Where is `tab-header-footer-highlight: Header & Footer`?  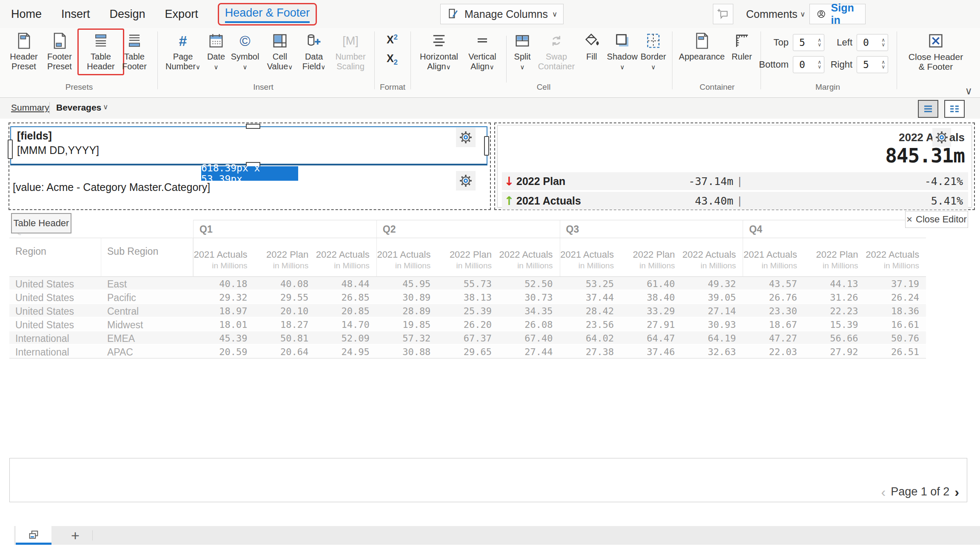 tab-header-footer-highlight: Header & Footer is located at coordinates (268, 14).